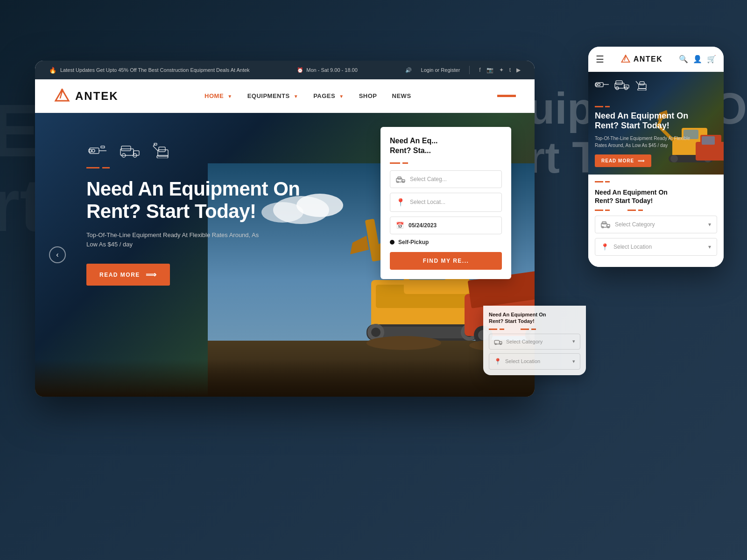  I want to click on radio-button, so click(392, 242).